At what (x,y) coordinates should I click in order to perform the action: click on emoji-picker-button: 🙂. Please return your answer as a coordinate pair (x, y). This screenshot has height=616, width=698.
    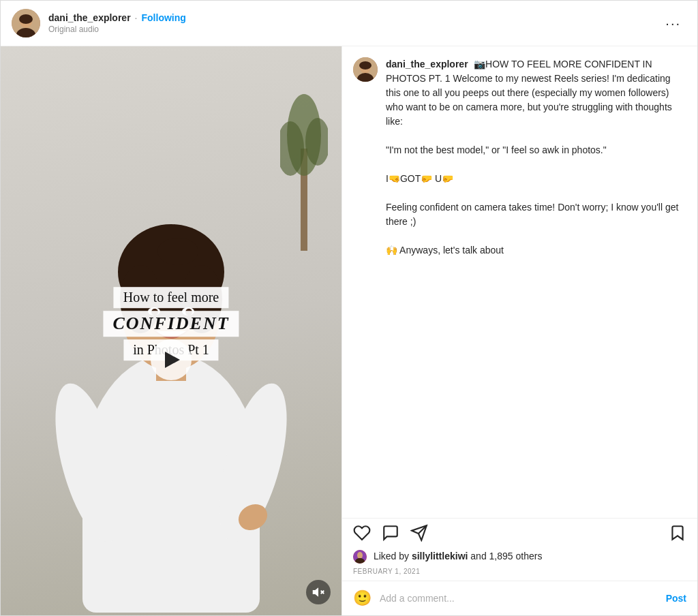
    Looking at the image, I should click on (363, 598).